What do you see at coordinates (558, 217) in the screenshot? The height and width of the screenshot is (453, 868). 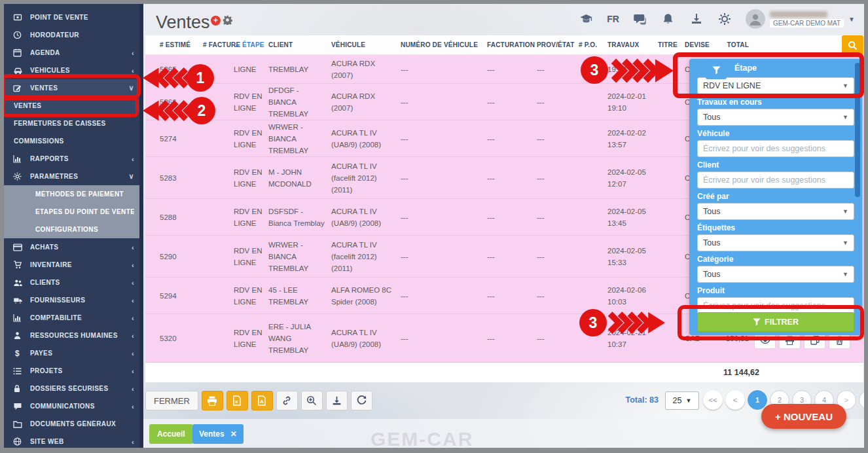 I see `cell-prov: ---` at bounding box center [558, 217].